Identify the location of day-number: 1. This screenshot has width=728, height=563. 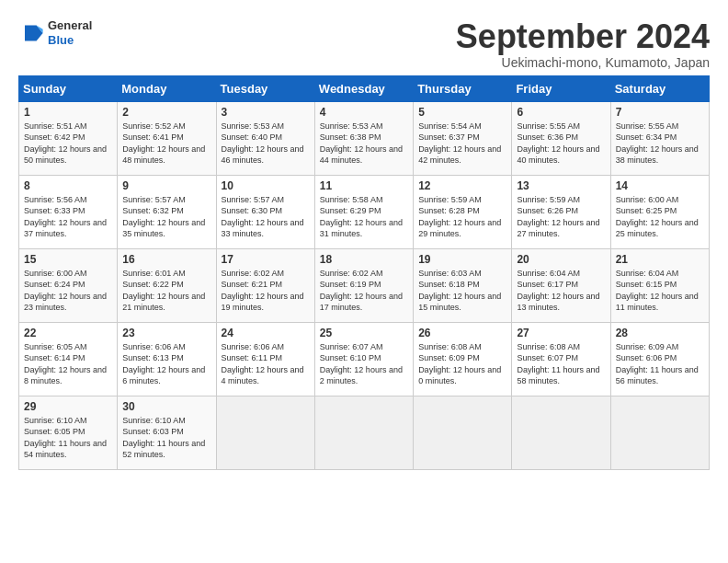
(68, 112).